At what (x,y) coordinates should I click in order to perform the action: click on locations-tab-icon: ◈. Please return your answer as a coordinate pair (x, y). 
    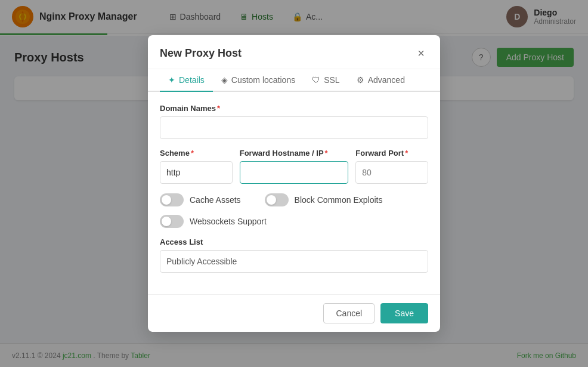
    Looking at the image, I should click on (224, 80).